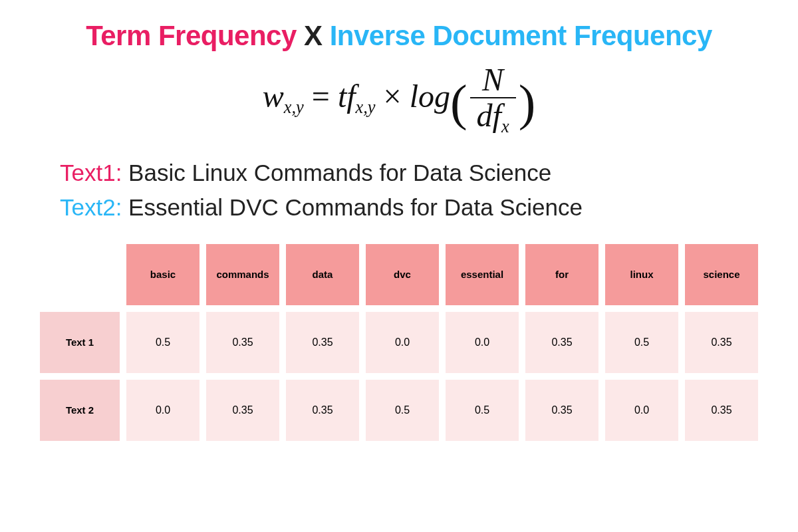 The image size is (798, 532). Describe the element at coordinates (527, 102) in the screenshot. I see `formula-close-paren: )` at that location.